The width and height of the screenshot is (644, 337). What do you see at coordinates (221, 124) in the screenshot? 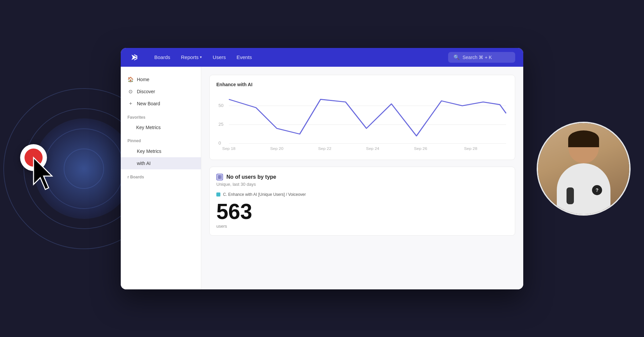
I see `svg-text: 25` at bounding box center [221, 124].